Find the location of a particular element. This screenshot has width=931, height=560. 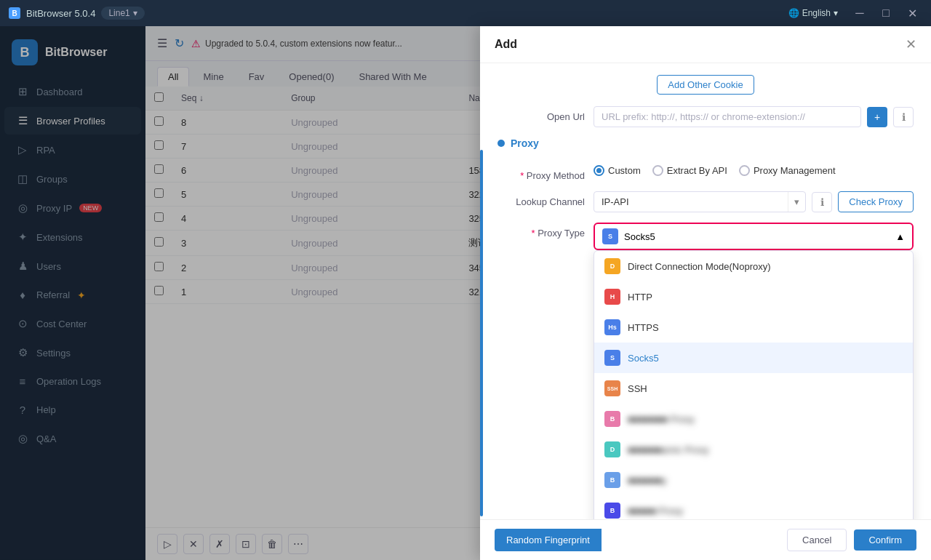

blurred4-badge: B is located at coordinates (612, 511).